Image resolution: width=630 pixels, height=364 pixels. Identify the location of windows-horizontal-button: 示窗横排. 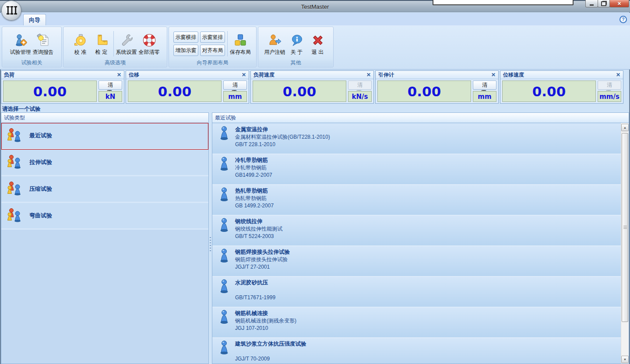
(186, 37).